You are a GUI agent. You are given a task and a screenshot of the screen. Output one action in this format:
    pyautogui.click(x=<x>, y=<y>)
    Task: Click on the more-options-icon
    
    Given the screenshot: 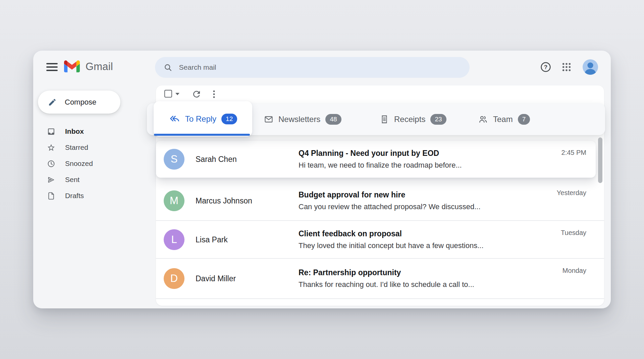 What is the action you would take?
    pyautogui.click(x=214, y=94)
    